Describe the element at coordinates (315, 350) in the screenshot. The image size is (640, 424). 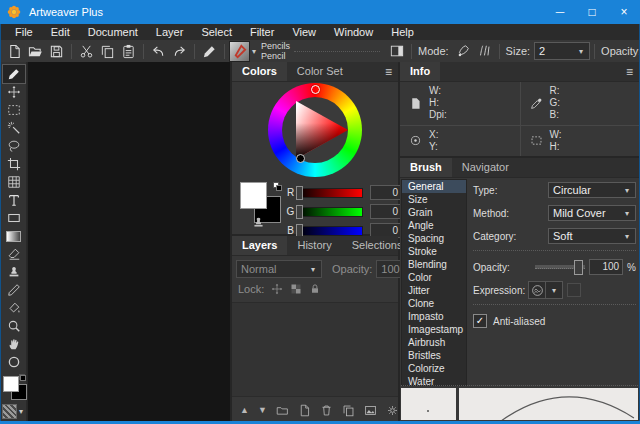
I see `layer-list` at that location.